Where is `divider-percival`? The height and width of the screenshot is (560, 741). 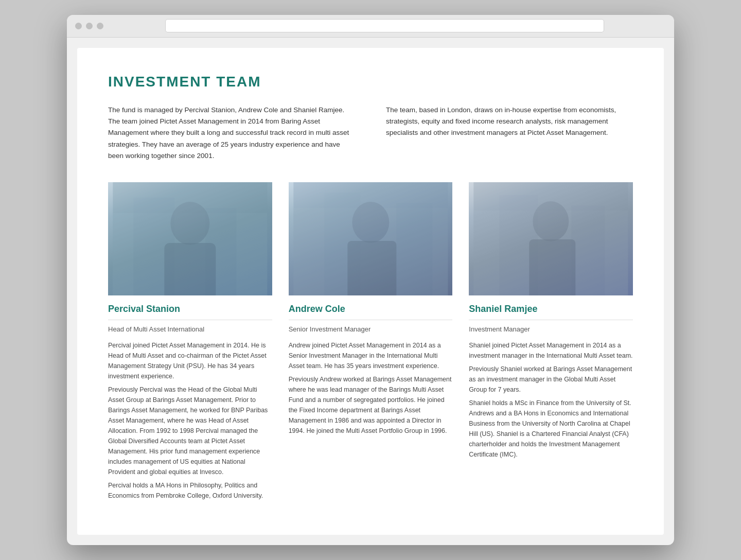 divider-percival is located at coordinates (190, 320).